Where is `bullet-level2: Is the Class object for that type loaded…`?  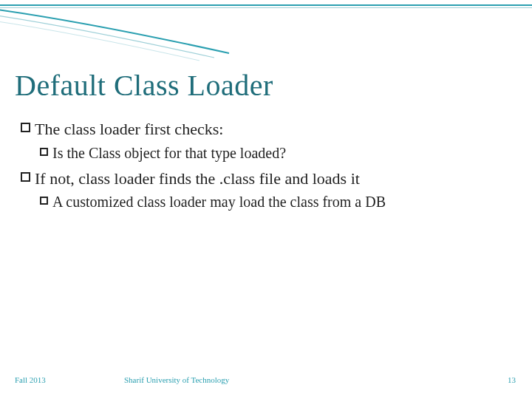
bullet-level2: Is the Class object for that type loaded… is located at coordinates (276, 154).